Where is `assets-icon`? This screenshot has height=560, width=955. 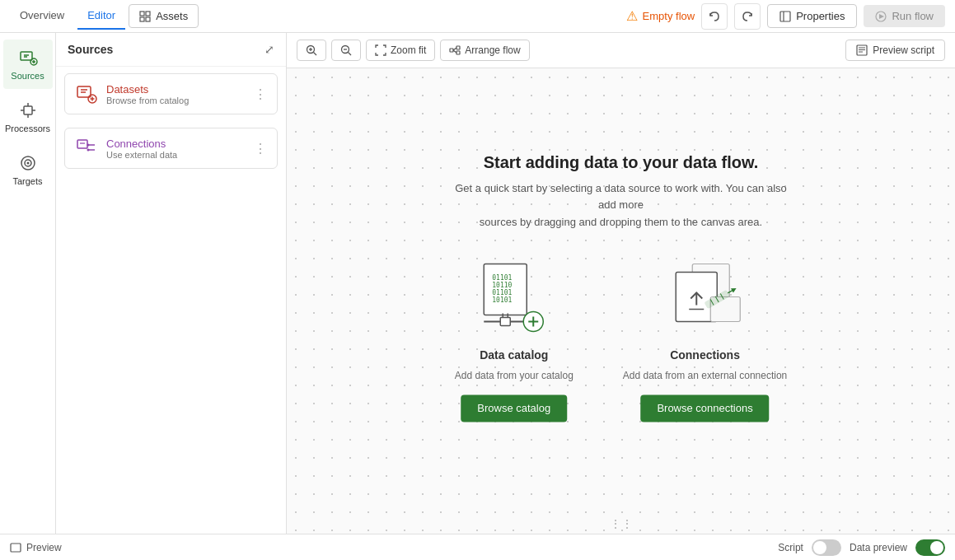 assets-icon is located at coordinates (145, 16).